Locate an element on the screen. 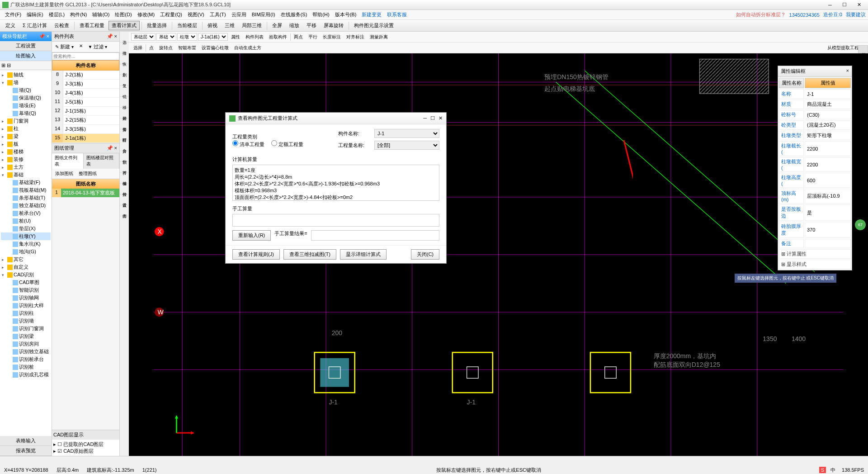  tree-item: ▸门窗洞 is located at coordinates (26, 121).